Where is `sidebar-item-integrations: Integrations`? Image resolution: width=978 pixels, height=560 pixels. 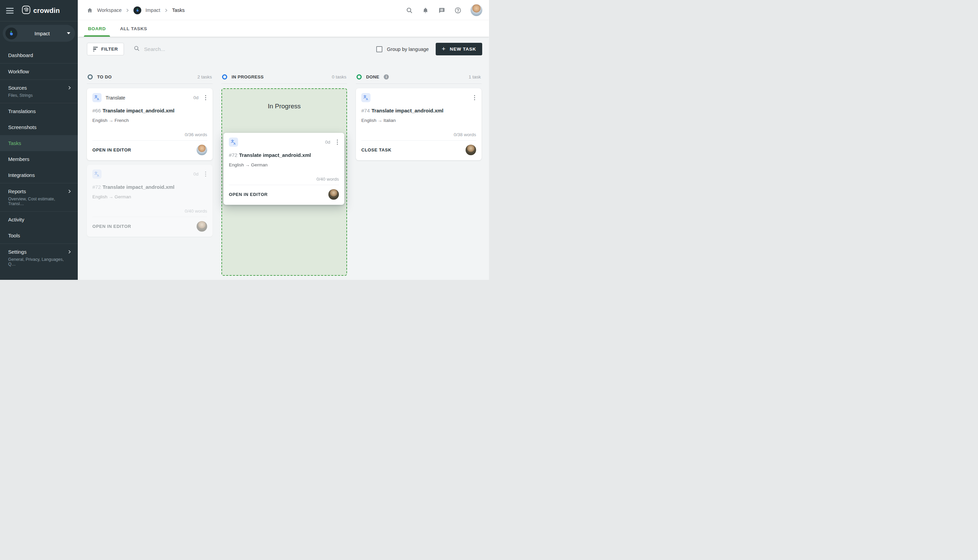
sidebar-item-integrations: Integrations is located at coordinates (39, 175).